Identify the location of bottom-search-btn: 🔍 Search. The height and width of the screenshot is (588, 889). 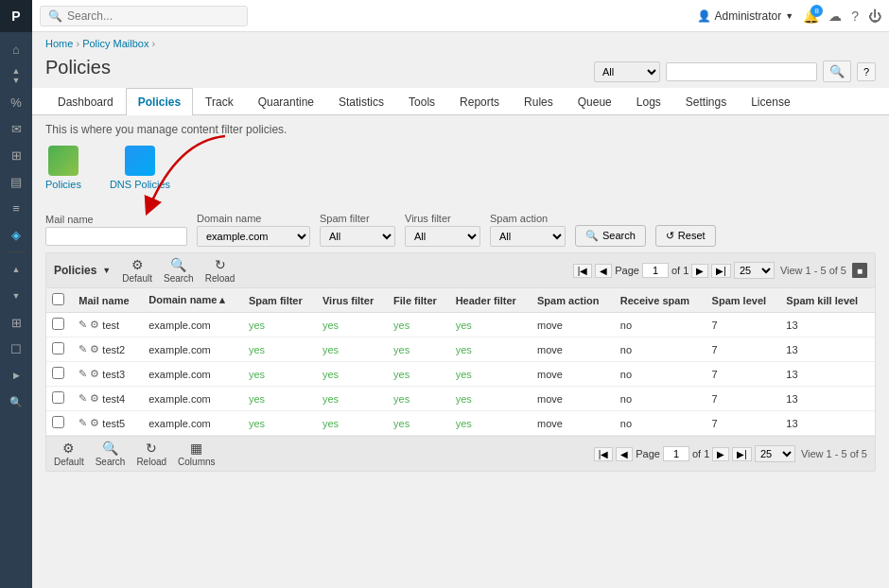
(111, 454).